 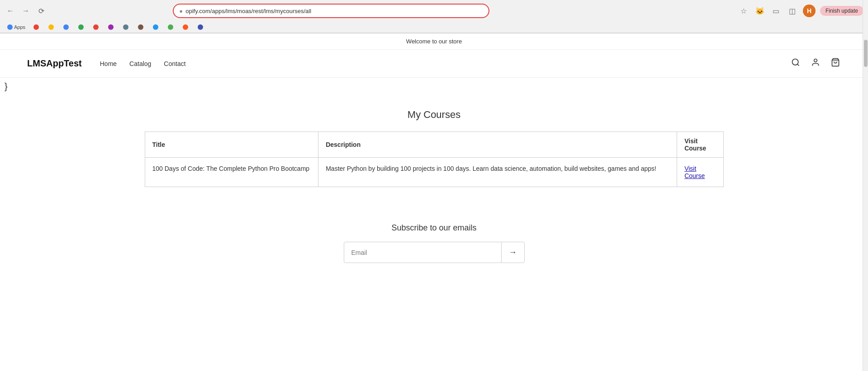 I want to click on reload-button: ⟳, so click(x=41, y=11).